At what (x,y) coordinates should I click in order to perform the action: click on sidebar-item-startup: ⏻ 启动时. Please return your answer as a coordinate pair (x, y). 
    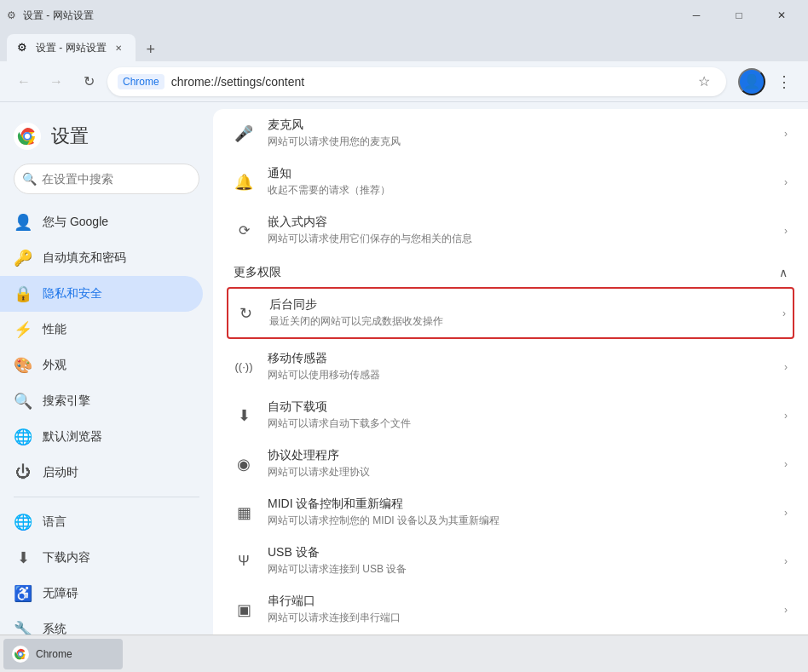
    Looking at the image, I should click on (101, 472).